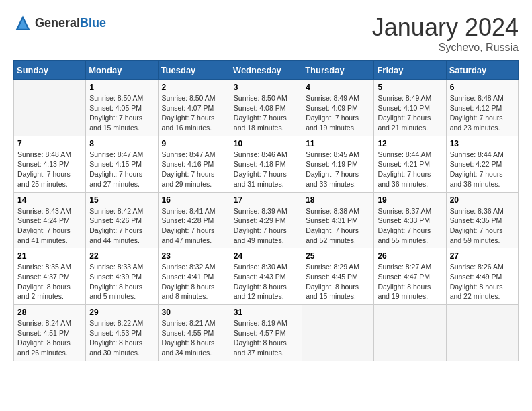 This screenshot has height=411, width=532. What do you see at coordinates (338, 200) in the screenshot?
I see `day-number: 18` at bounding box center [338, 200].